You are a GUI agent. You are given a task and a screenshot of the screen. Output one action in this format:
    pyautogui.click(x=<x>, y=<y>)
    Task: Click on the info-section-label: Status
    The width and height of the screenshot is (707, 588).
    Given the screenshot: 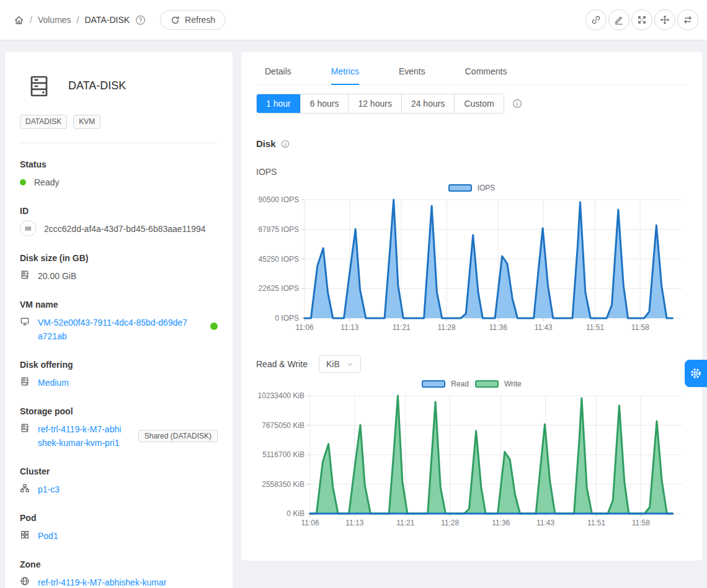 What is the action you would take?
    pyautogui.click(x=119, y=164)
    